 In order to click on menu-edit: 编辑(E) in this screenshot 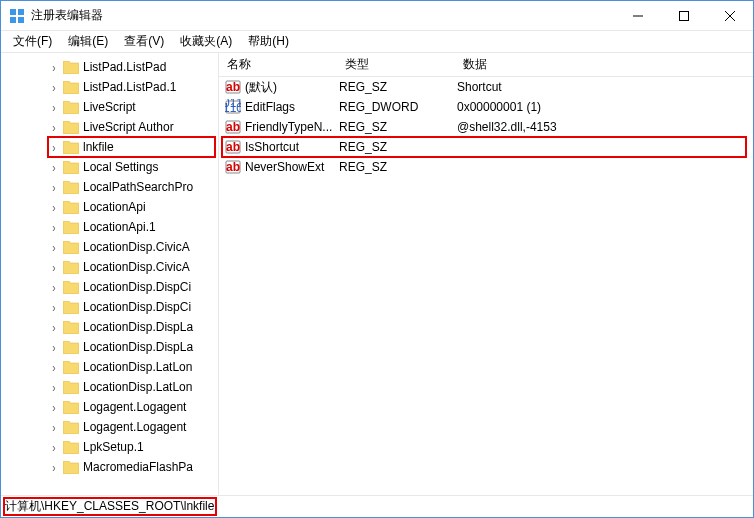, I will do `click(88, 42)`.